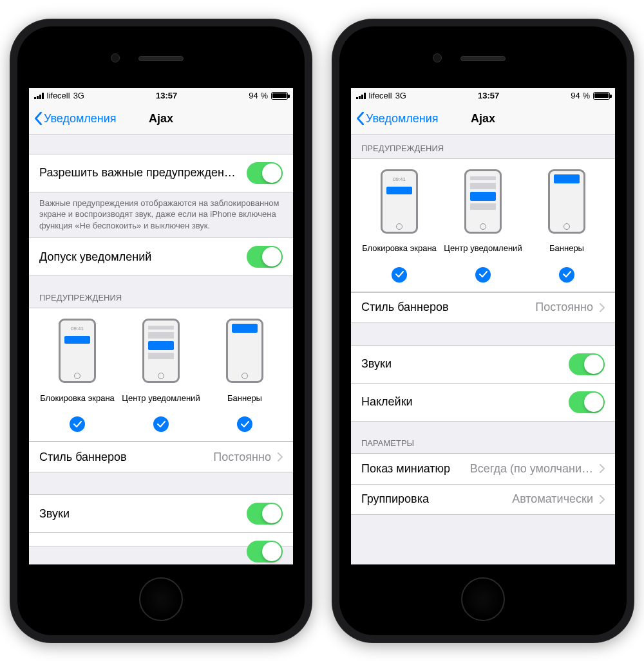 This screenshot has width=644, height=661. I want to click on badges-row: Наклейки, so click(483, 402).